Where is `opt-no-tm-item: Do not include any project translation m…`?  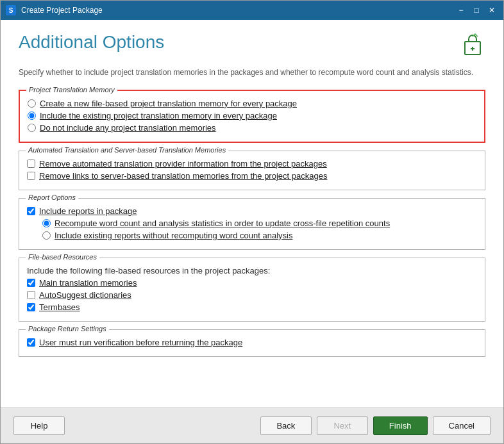
opt-no-tm-item: Do not include any project translation m… is located at coordinates (252, 128).